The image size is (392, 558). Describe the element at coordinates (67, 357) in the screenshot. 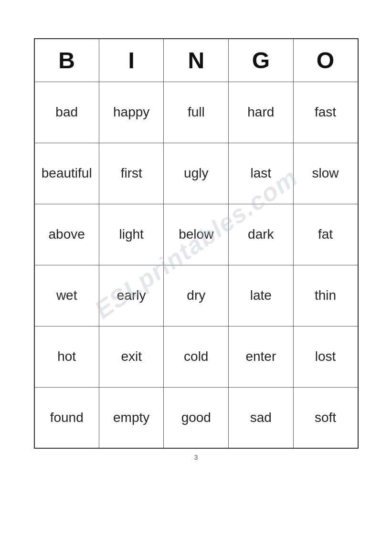

I see `cell-hot: hot` at that location.